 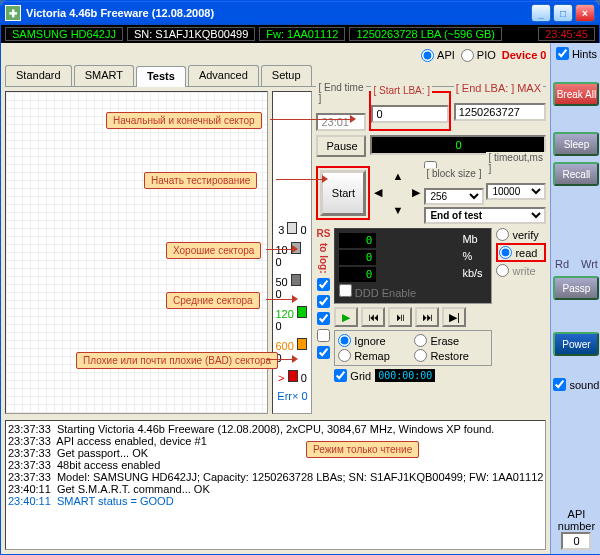 What do you see at coordinates (184, 120) in the screenshot?
I see `annot-sectors: Начальный и конечный сектор` at bounding box center [184, 120].